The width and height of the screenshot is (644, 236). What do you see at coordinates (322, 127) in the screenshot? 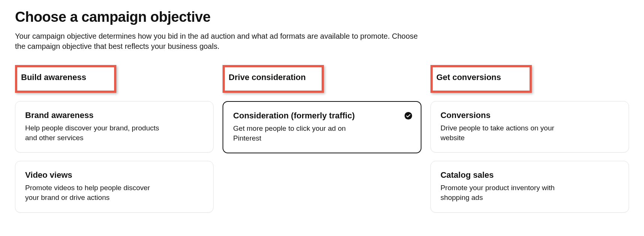
I see `option-consideration: Consideration (formerly traffic) Get mor…` at bounding box center [322, 127].